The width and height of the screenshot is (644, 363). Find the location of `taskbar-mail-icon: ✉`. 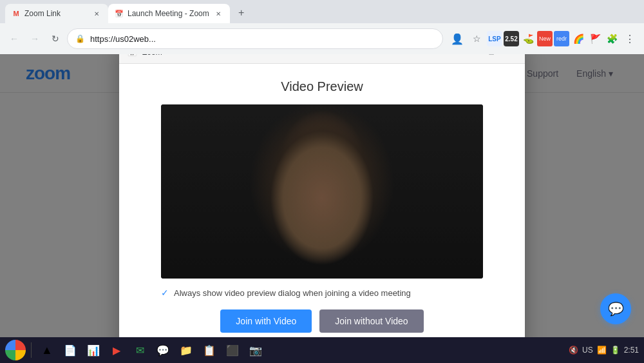

taskbar-mail-icon: ✉ is located at coordinates (140, 350).